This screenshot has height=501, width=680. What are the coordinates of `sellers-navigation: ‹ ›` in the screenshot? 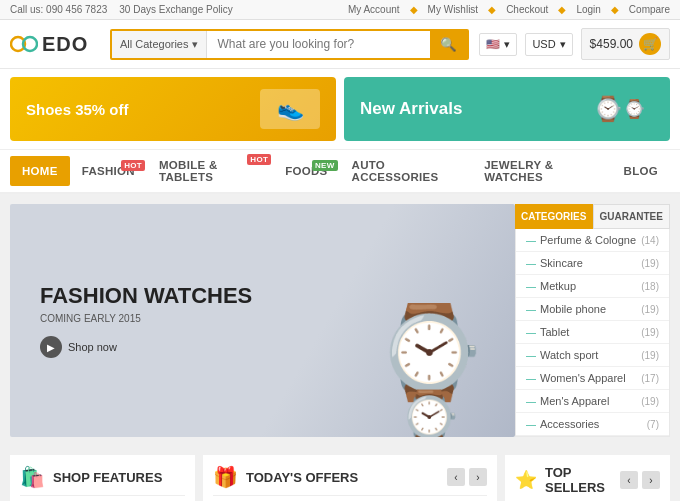 It's located at (640, 480).